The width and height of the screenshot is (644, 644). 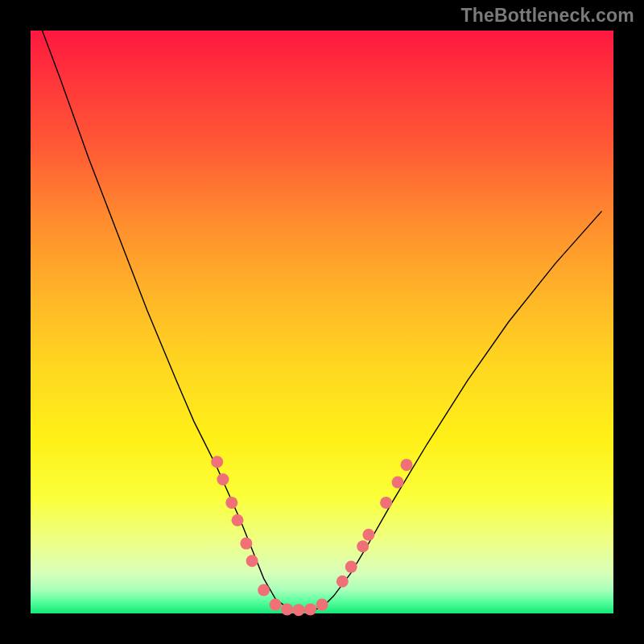 What do you see at coordinates (547, 16) in the screenshot?
I see `watermark-text: TheBottleneck.com` at bounding box center [547, 16].